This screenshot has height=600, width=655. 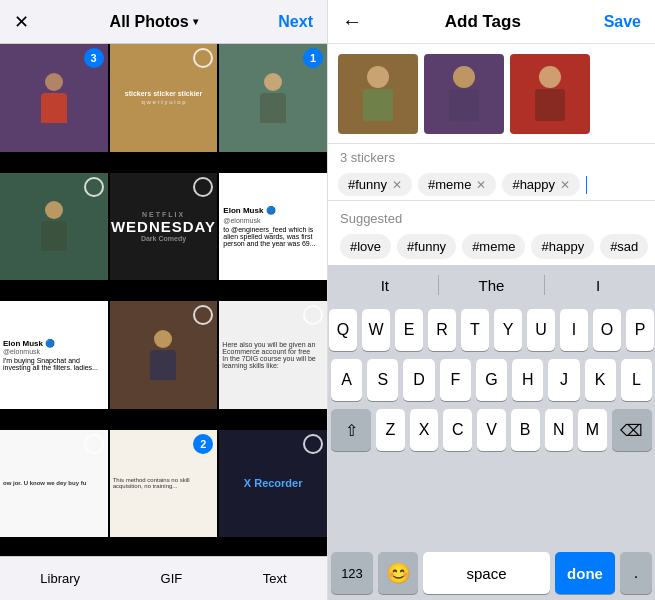 What do you see at coordinates (22, 22) in the screenshot?
I see `close-button: ✕` at bounding box center [22, 22].